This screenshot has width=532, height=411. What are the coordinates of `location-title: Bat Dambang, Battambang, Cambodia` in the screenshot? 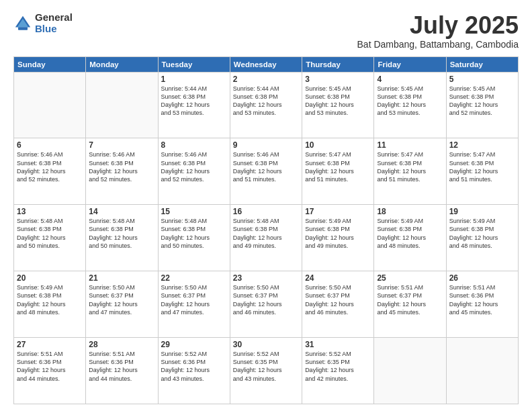 It's located at (438, 44).